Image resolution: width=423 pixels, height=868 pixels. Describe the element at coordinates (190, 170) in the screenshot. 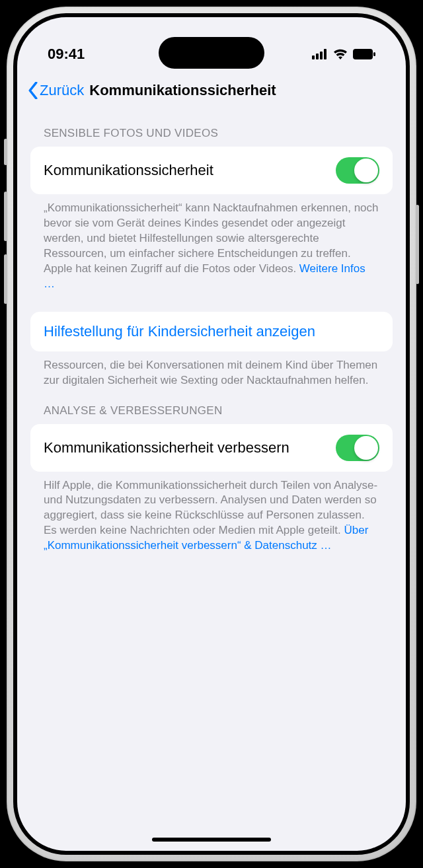

I see `communication-safety-label: Kommunikationssicherheit` at that location.